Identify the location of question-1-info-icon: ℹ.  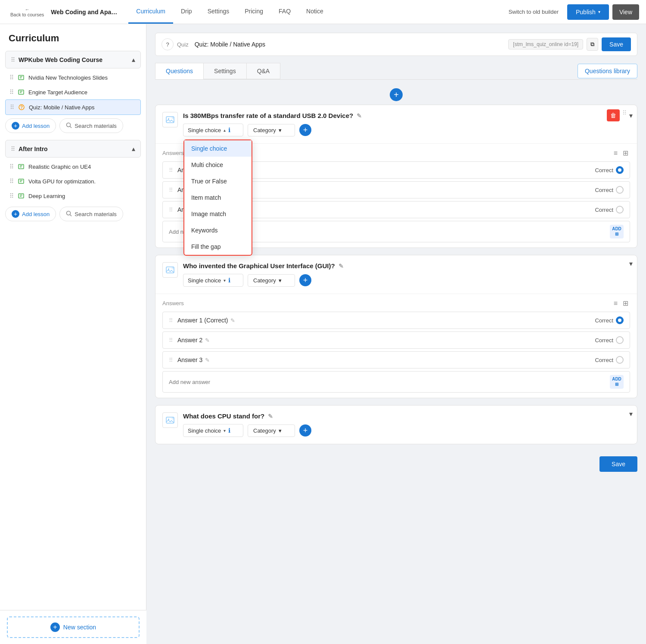
(229, 130).